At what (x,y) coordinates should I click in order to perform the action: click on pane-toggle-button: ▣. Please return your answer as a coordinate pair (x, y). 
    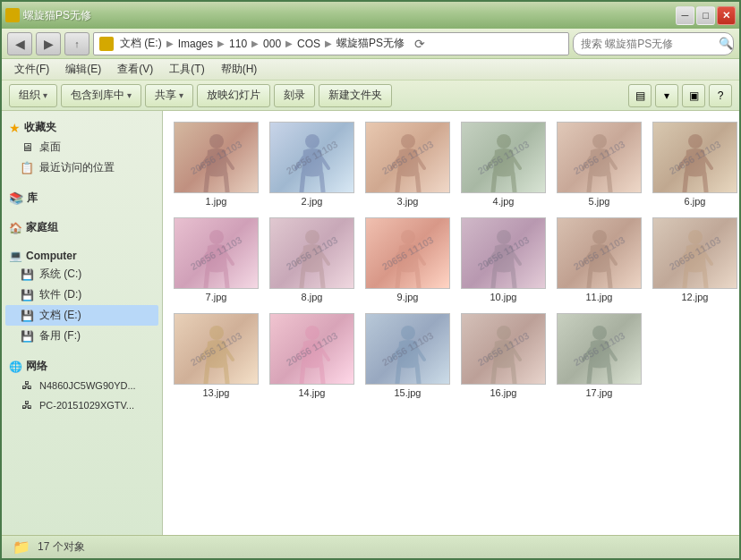
    Looking at the image, I should click on (694, 96).